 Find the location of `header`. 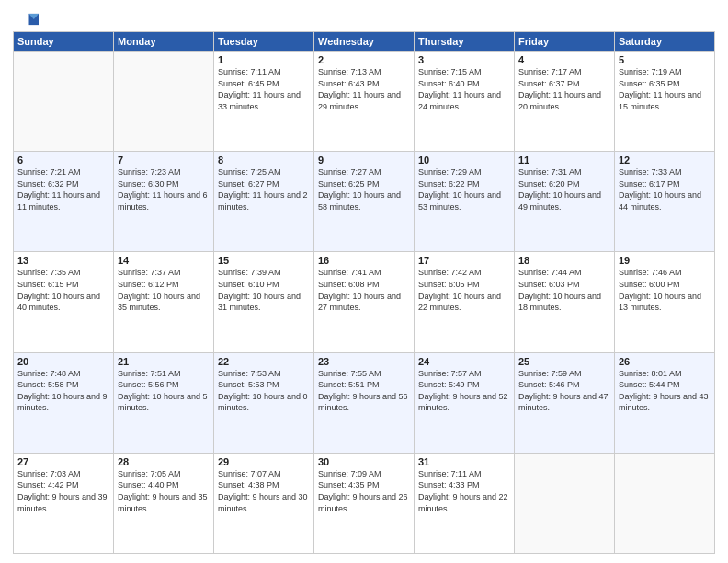

header is located at coordinates (364, 17).